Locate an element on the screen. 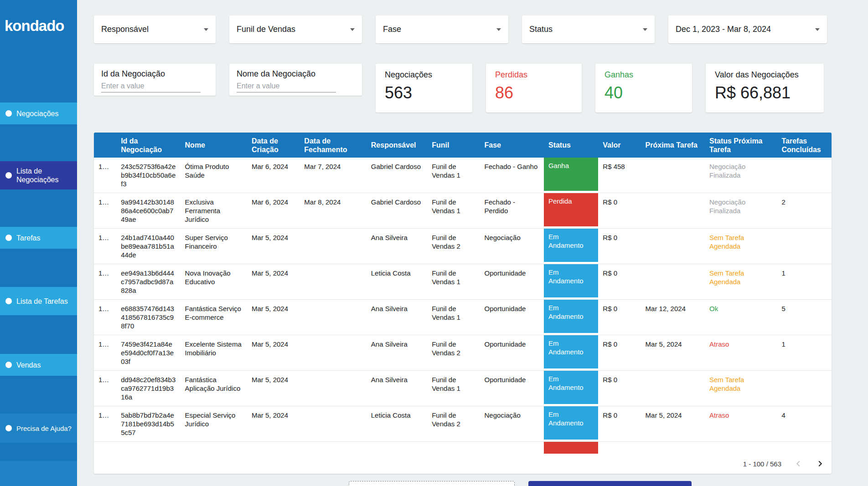 The height and width of the screenshot is (486, 868). next-task-status-cell: Negociação Finalizada is located at coordinates (741, 211).